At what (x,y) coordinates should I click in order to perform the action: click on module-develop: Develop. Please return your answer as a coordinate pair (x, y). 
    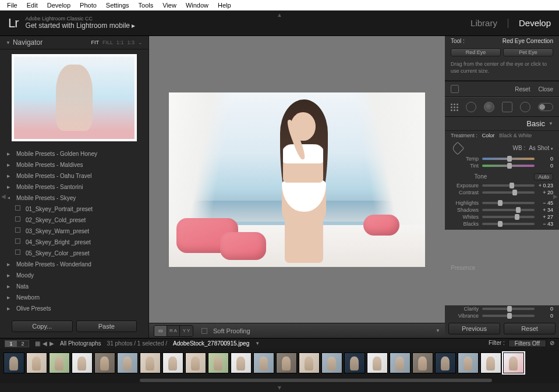
    Looking at the image, I should click on (535, 23).